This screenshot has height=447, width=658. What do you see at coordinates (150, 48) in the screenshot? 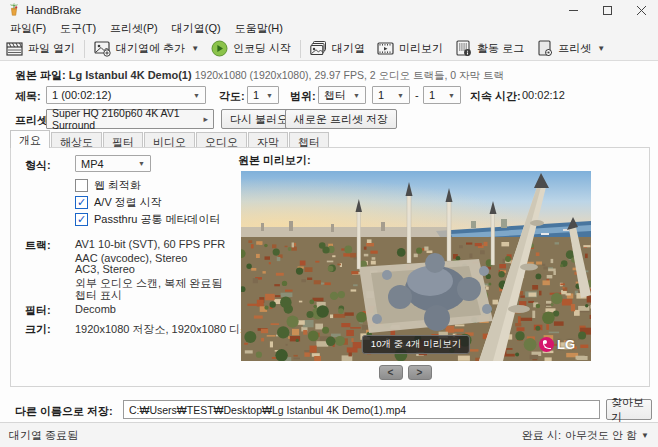
I see `add-to-queue-label: 대기열에 추가` at bounding box center [150, 48].